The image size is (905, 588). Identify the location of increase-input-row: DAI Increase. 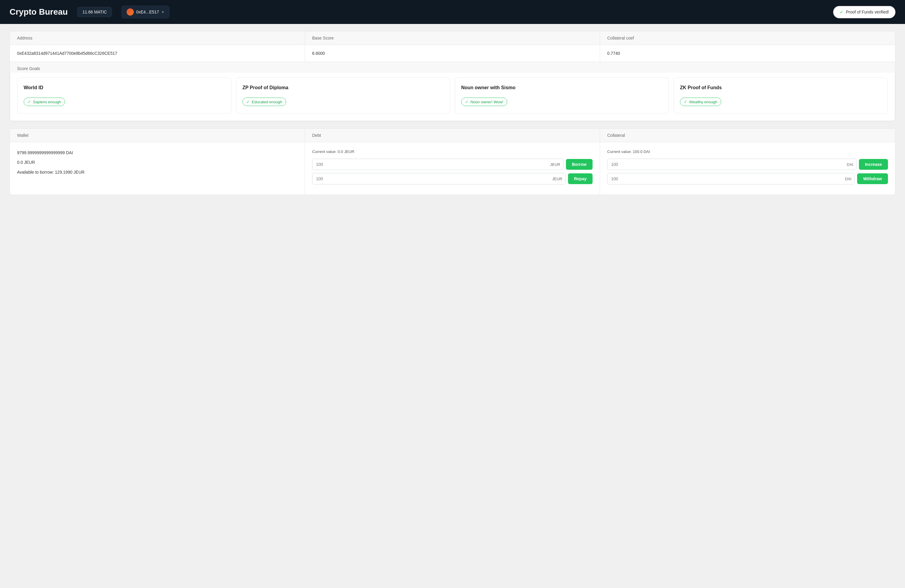
(748, 164).